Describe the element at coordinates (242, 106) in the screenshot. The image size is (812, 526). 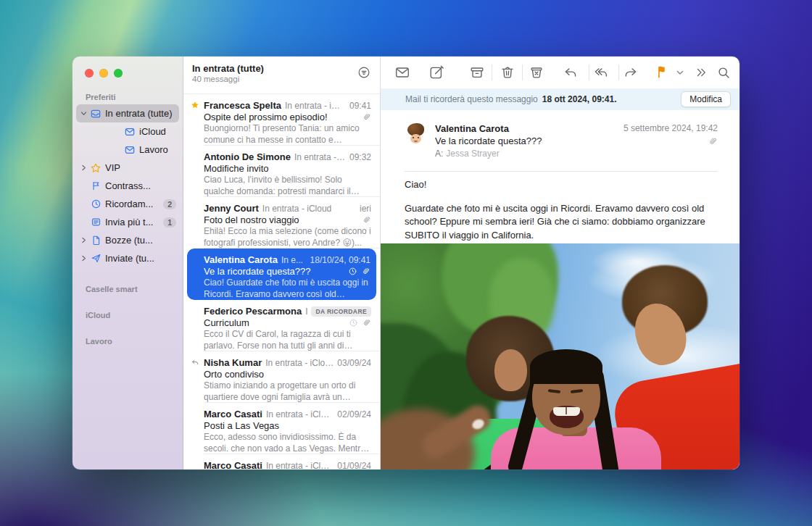
I see `sender: Francesca Spelta` at that location.